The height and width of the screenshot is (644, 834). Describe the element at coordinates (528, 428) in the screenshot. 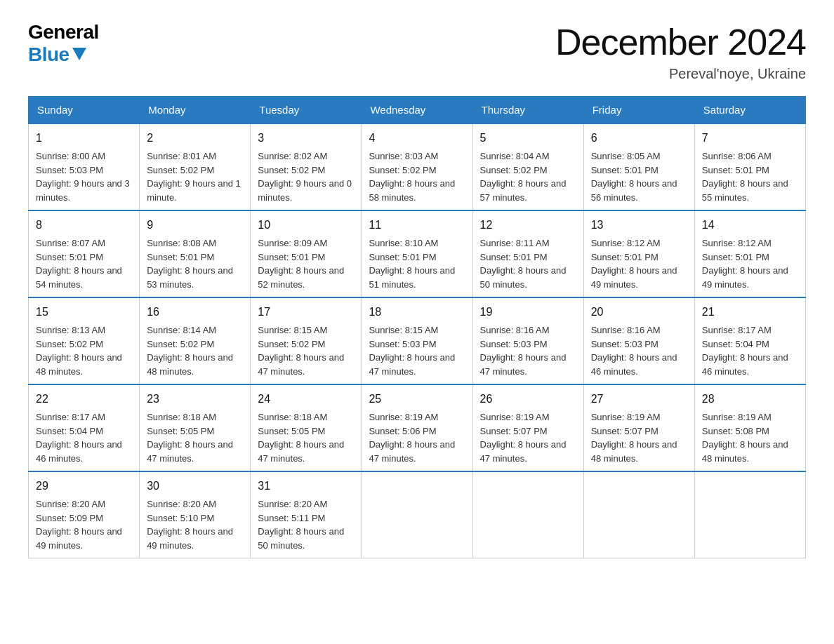

I see `cell-content: 26 Sunrise: 8:19 AM Sunset: 5:07 PM Dayl…` at that location.